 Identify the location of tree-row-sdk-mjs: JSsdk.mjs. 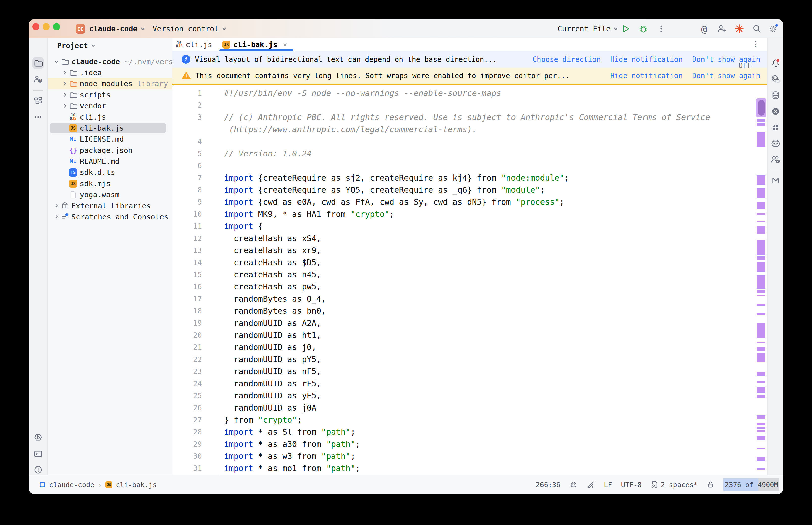
(110, 183).